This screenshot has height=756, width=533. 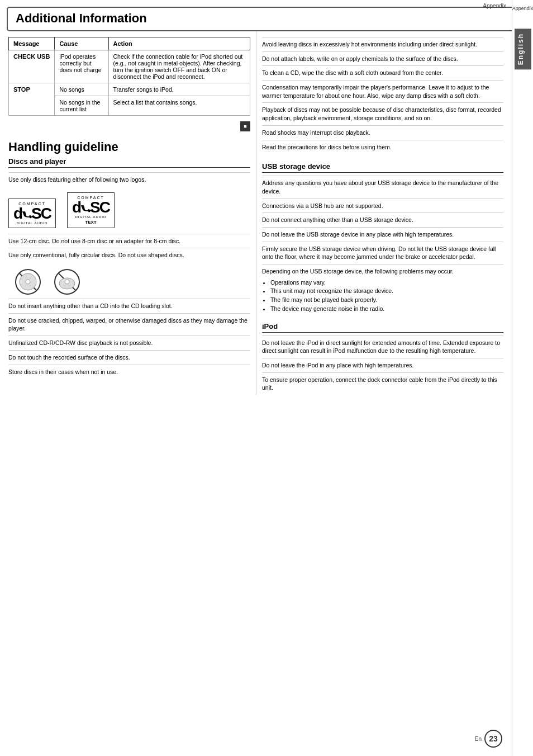 I want to click on usb-rule-4: Firmly secure the USB storage device whe…, so click(x=383, y=253).